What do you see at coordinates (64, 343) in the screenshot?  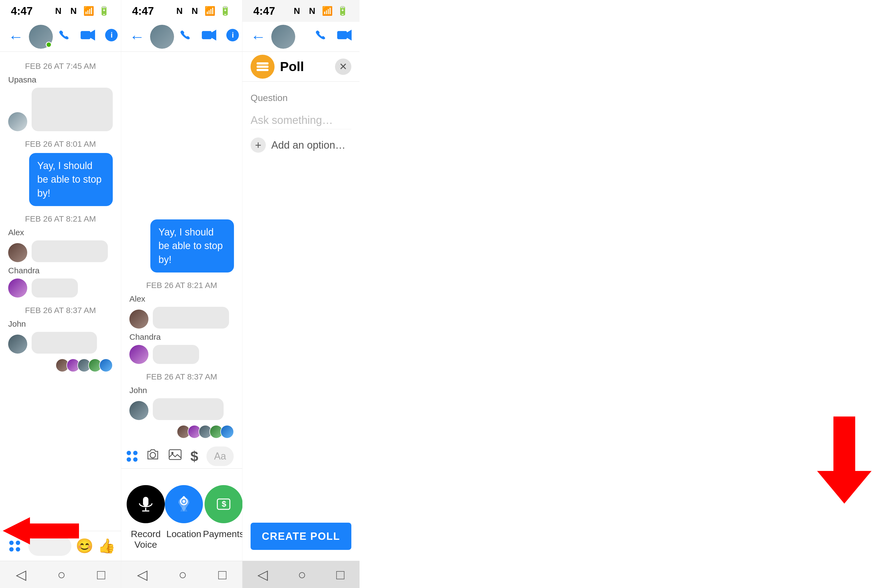 I see `msg-bubble-john-l` at bounding box center [64, 343].